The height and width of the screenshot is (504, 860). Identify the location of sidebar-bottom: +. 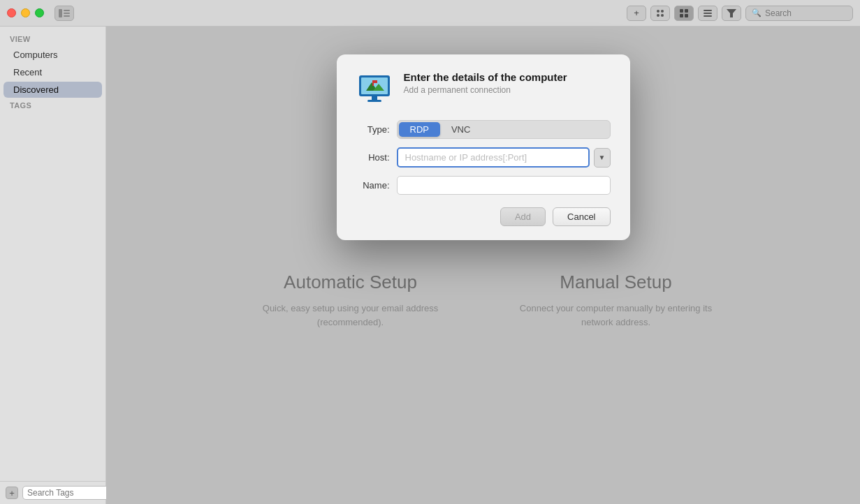
(53, 493).